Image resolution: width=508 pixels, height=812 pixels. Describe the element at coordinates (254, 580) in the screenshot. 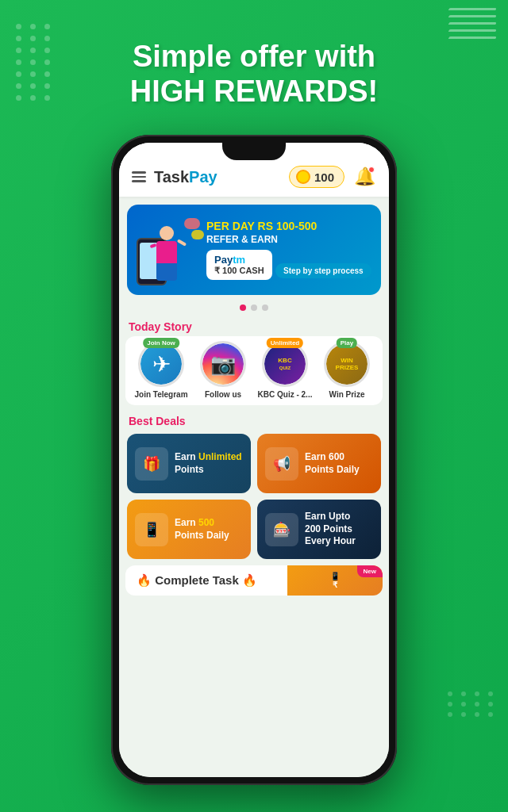

I see `complete-task-bar: 🔥 Complete Task 🔥 📱₹ New` at that location.